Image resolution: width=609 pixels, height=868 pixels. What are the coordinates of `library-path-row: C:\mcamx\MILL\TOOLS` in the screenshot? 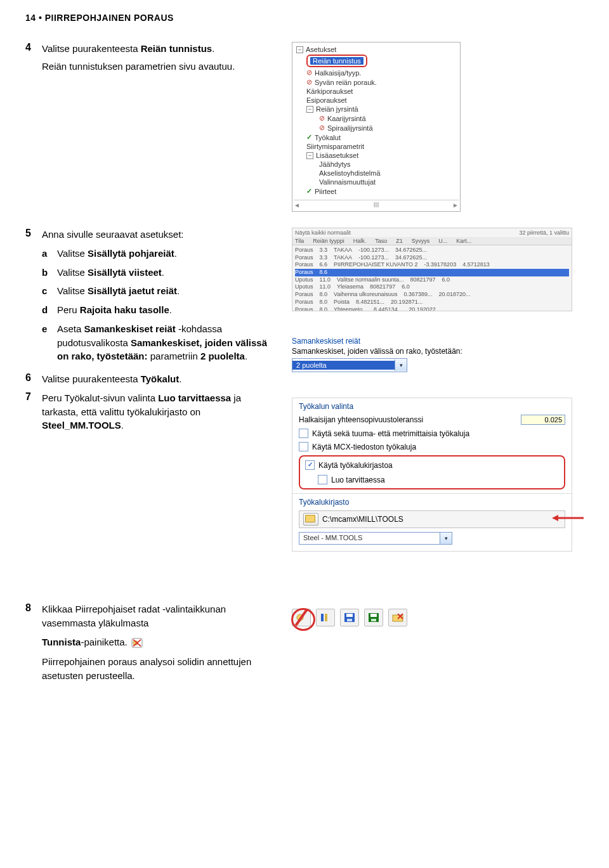 It's located at (432, 519).